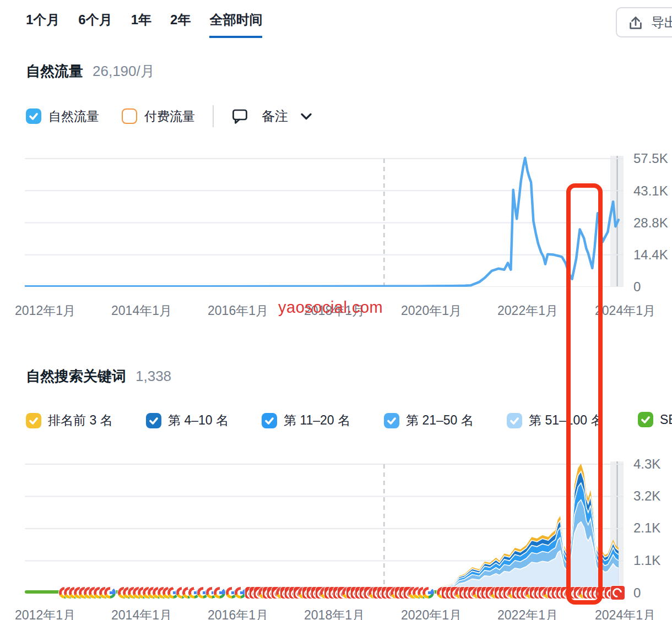 Image resolution: width=672 pixels, height=620 pixels. I want to click on pos11-20-checkbox, so click(269, 421).